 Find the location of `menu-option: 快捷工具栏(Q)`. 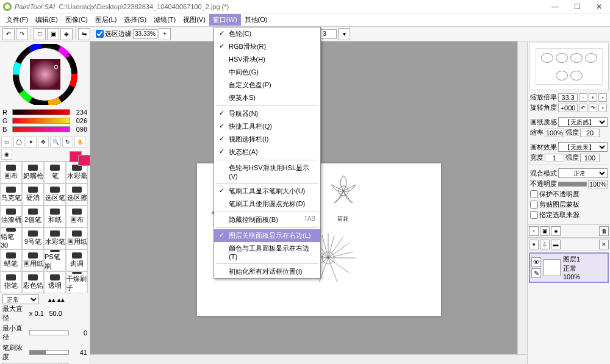

menu-option: 快捷工具栏(Q) is located at coordinates (267, 127).